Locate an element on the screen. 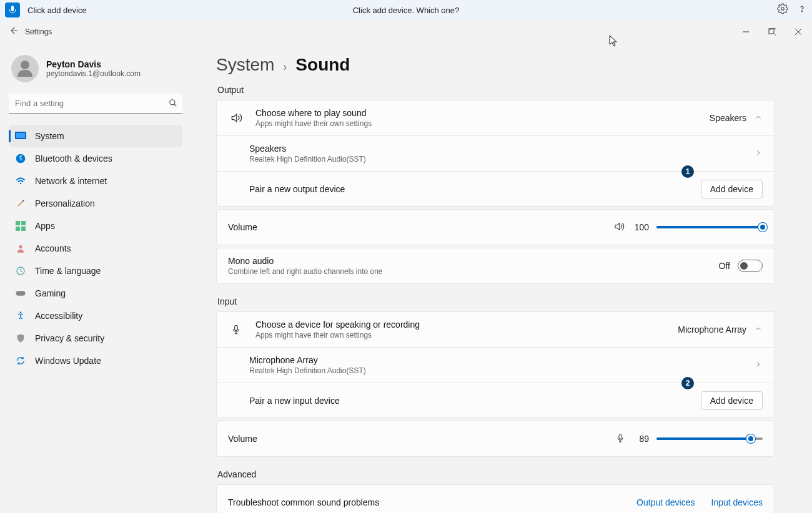 Image resolution: width=812 pixels, height=513 pixels. assistant-help-bar: Click add device Click add device. Which… is located at coordinates (406, 10).